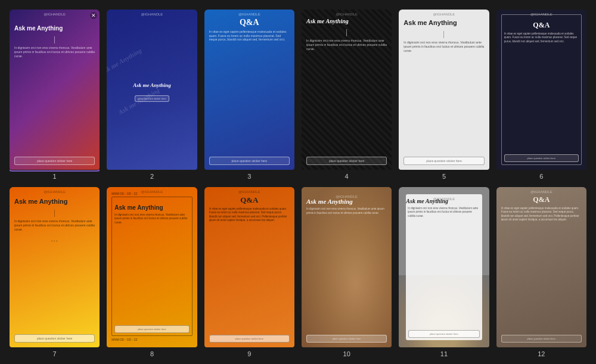  I want to click on handle-11: @IGHANDLE, so click(445, 199).